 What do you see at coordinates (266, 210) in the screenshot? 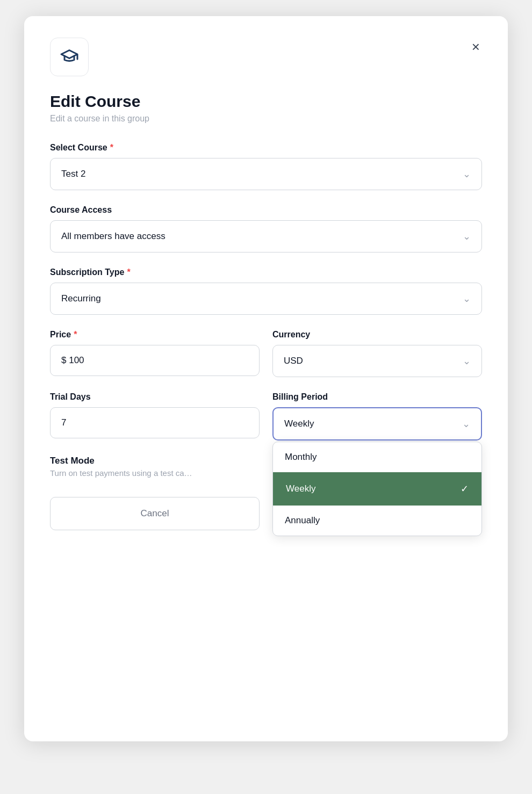
I see `course-access-label: Course Access` at bounding box center [266, 210].